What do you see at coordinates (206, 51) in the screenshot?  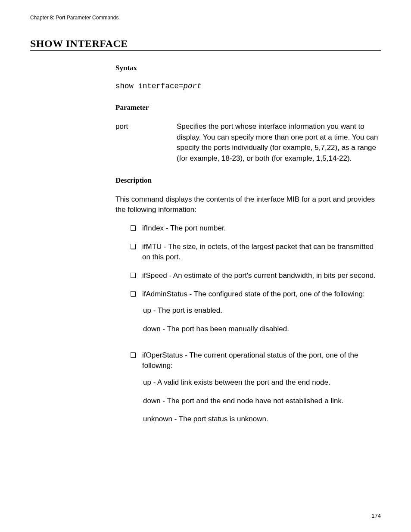 I see `title-rule` at bounding box center [206, 51].